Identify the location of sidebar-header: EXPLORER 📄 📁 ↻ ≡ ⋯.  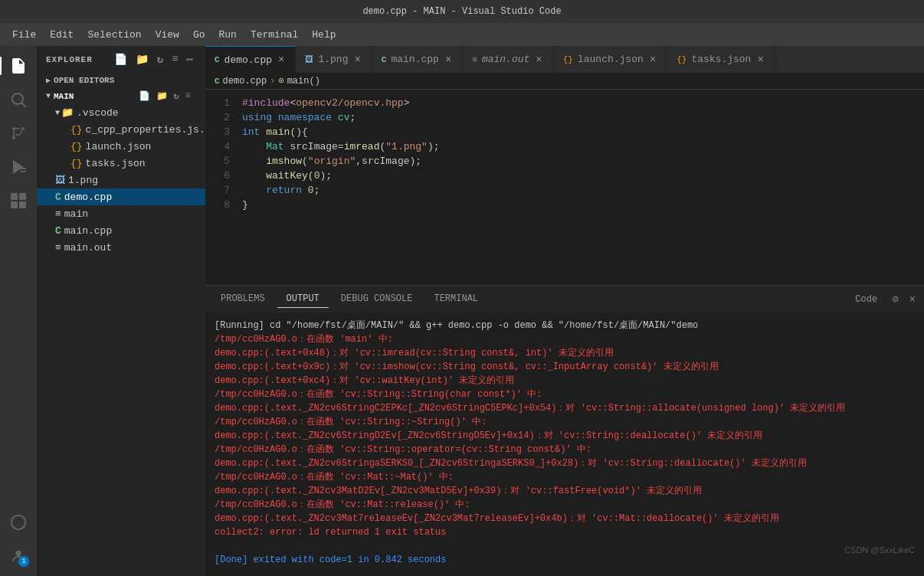
(121, 60).